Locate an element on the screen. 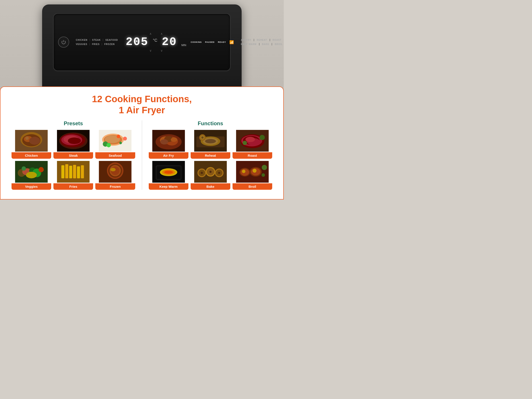 This screenshot has width=532, height=399. preset-frozen: FROZEN is located at coordinates (109, 44).